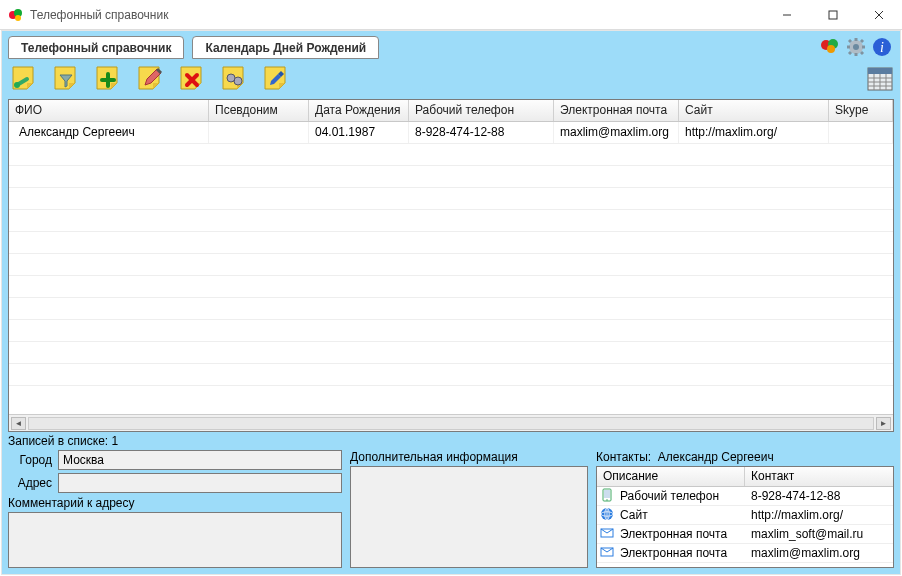 This screenshot has height=576, width=902. I want to click on cell-email: maxlim@maxlim.org, so click(616, 132).